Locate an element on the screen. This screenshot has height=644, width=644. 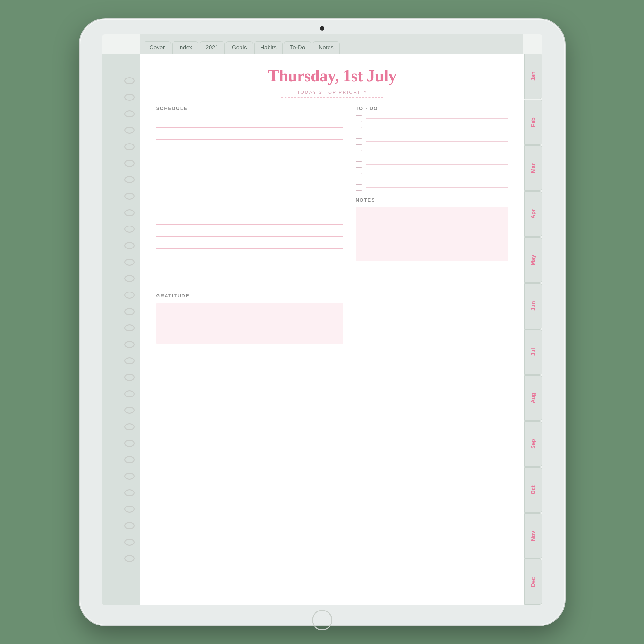
tab-mar: Mar is located at coordinates (533, 168).